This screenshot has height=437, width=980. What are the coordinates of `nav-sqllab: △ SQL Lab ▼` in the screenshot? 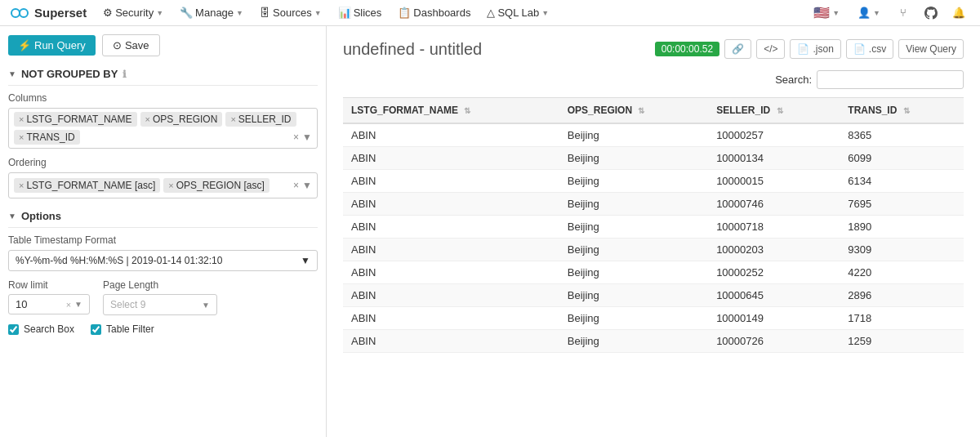 It's located at (518, 13).